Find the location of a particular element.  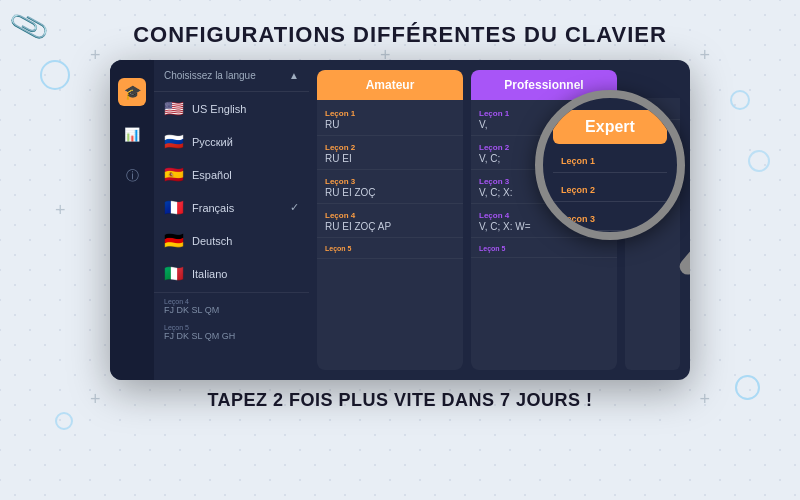

lang-name-fr: Français is located at coordinates (237, 208).